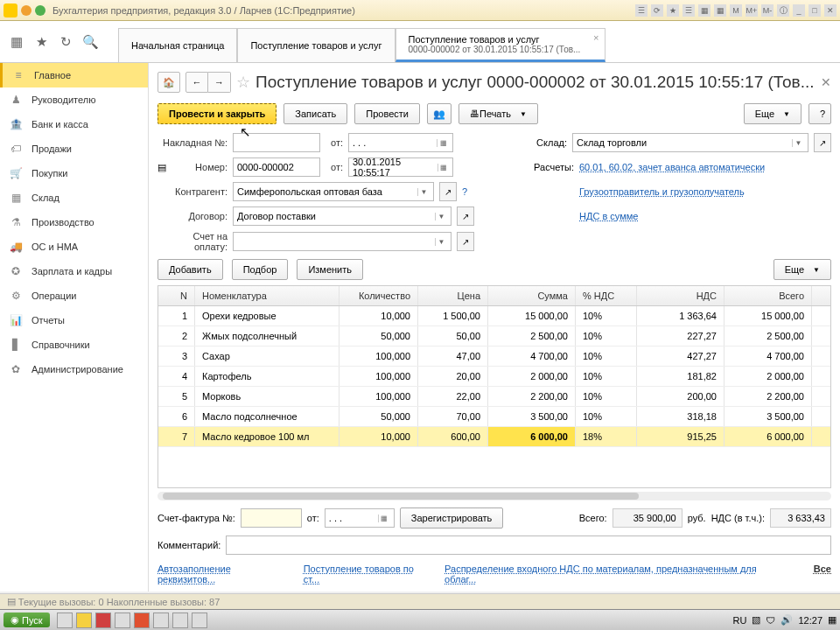  I want to click on minimize-icon: _, so click(799, 10).